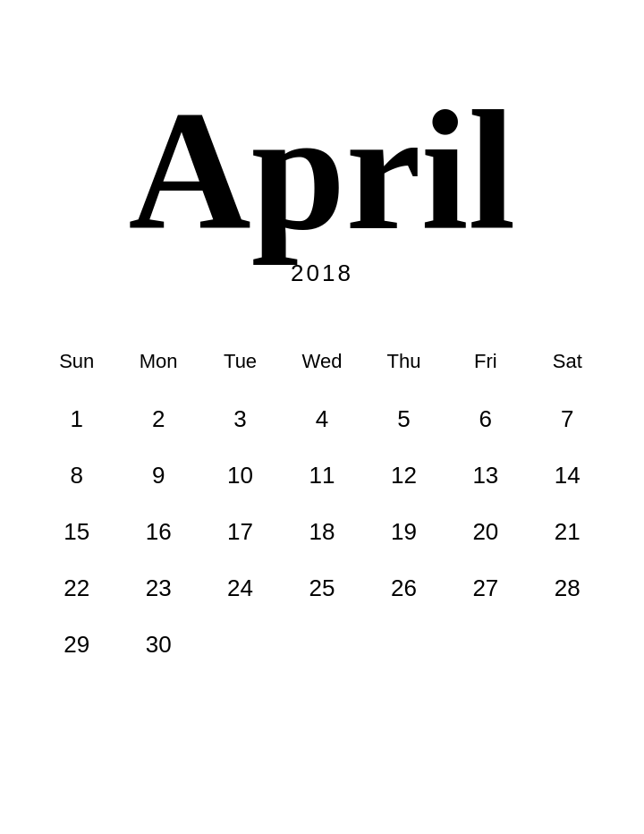 This screenshot has height=834, width=644. I want to click on day-19: 19, so click(404, 532).